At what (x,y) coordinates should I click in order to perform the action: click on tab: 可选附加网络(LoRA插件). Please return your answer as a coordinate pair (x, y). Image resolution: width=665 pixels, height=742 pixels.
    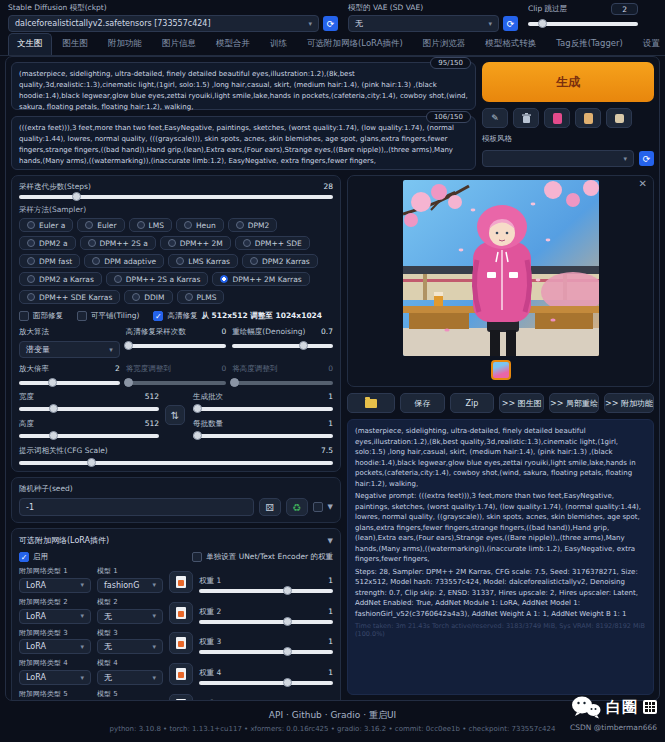
    Looking at the image, I should click on (355, 44).